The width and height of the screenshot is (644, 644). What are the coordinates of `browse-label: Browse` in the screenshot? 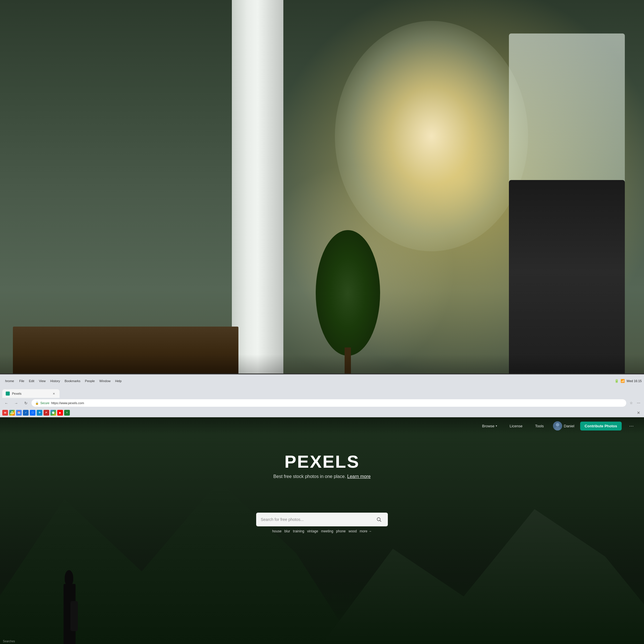 It's located at (488, 426).